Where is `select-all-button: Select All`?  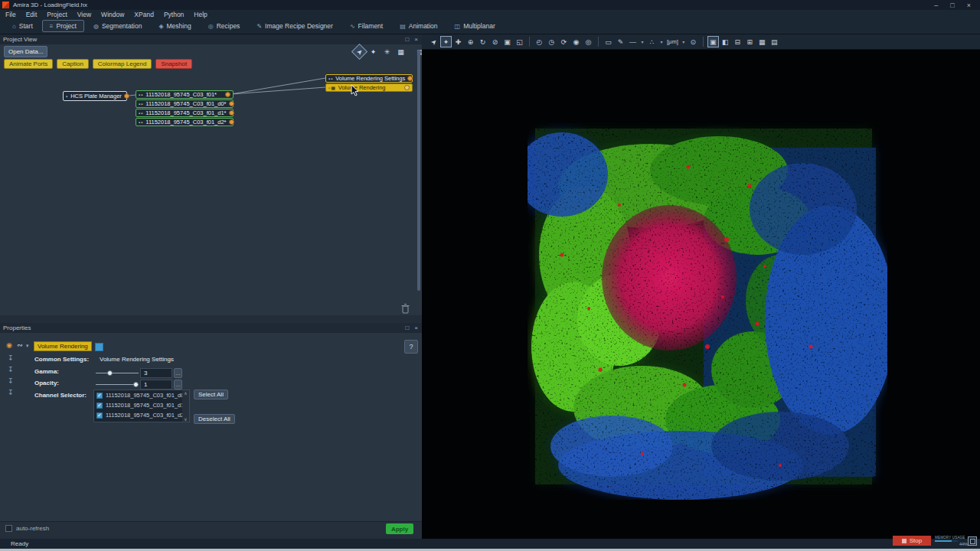 select-all-button: Select All is located at coordinates (211, 395).